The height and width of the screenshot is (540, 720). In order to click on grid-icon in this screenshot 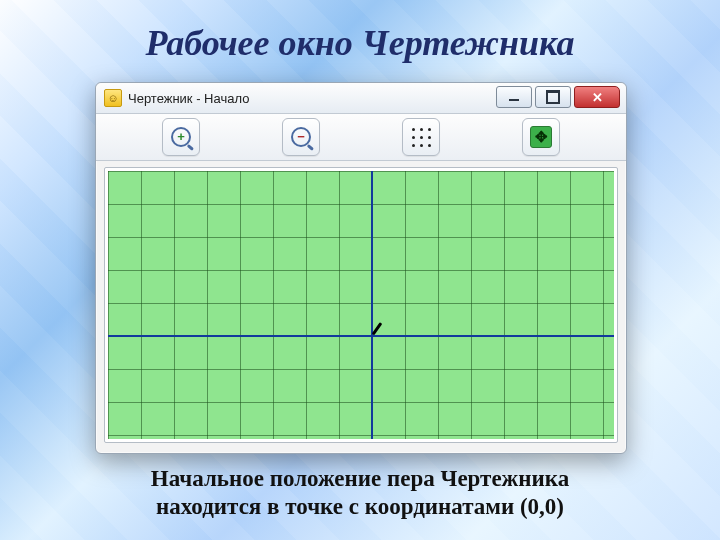, I will do `click(421, 137)`.